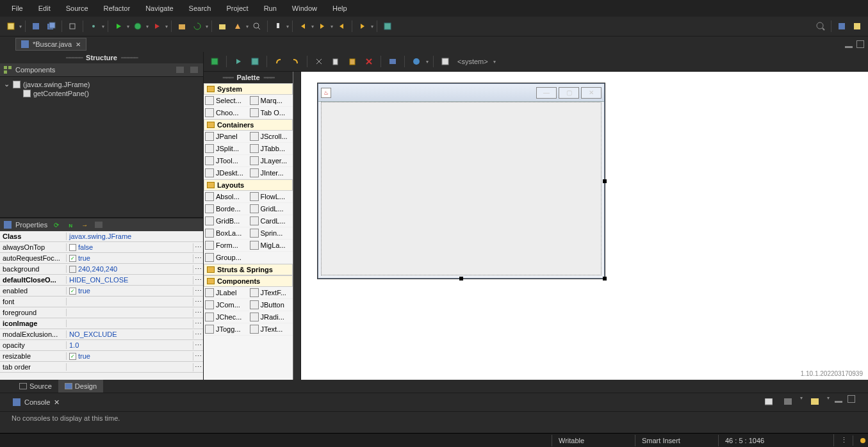 This screenshot has height=447, width=868. What do you see at coordinates (461, 181) in the screenshot?
I see `jframe-preview: ♨ — ▢ ✕` at bounding box center [461, 181].